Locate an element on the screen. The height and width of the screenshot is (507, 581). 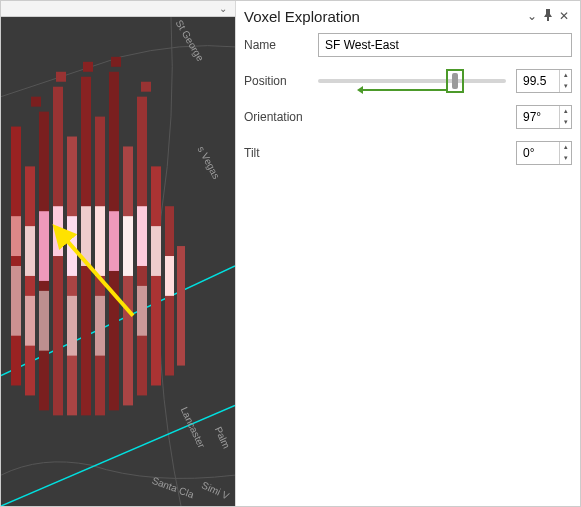
tilt-label: Tilt is located at coordinates (281, 153).